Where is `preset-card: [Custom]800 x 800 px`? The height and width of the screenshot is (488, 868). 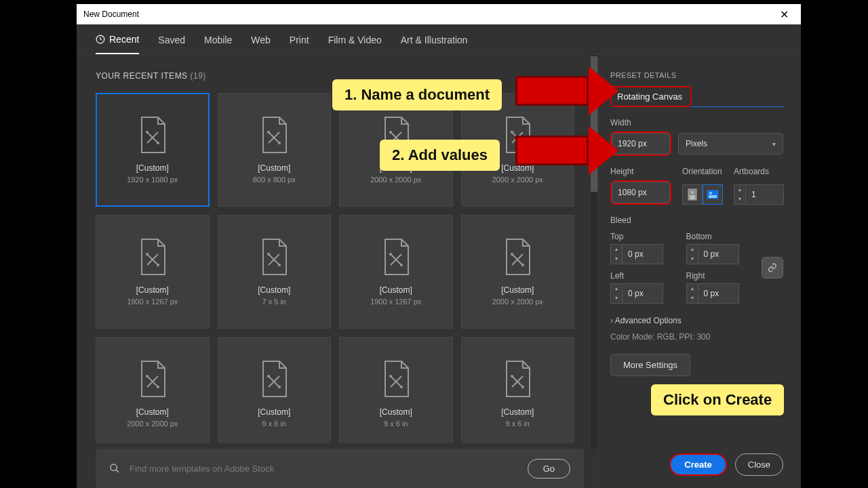 preset-card: [Custom]800 x 800 px is located at coordinates (275, 150).